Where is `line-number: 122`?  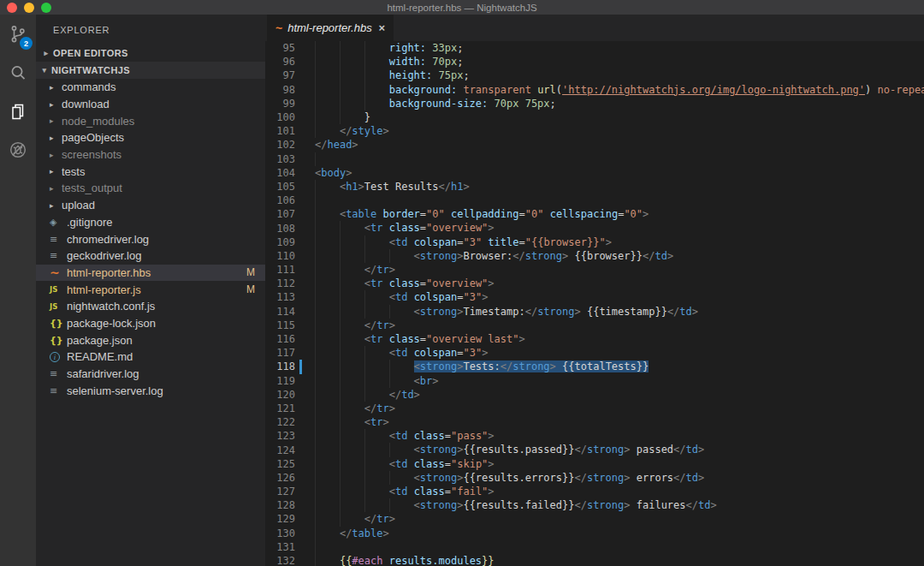
line-number: 122 is located at coordinates (281, 422).